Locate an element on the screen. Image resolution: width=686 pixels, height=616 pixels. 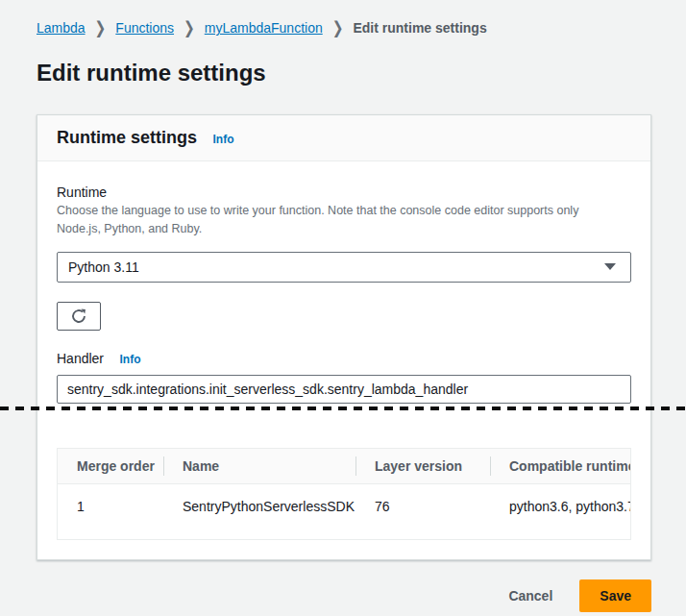
column-header-layer-version: Layer version is located at coordinates (423, 467).